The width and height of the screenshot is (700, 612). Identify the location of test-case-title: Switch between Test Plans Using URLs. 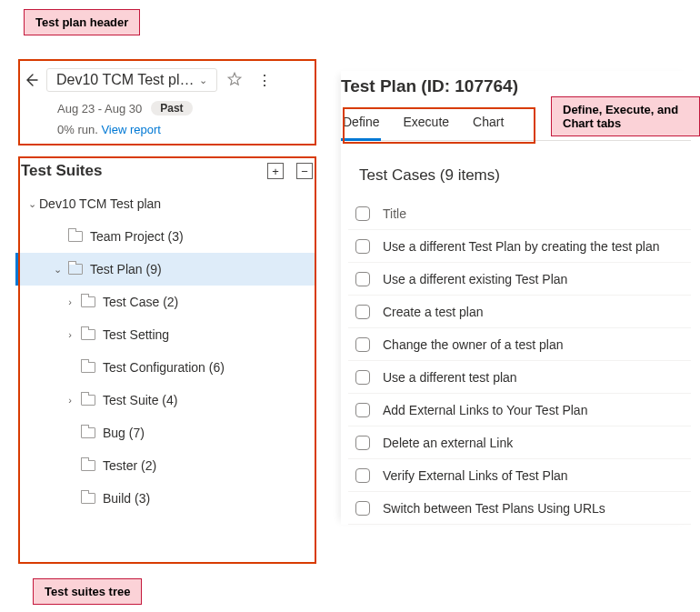
(495, 508).